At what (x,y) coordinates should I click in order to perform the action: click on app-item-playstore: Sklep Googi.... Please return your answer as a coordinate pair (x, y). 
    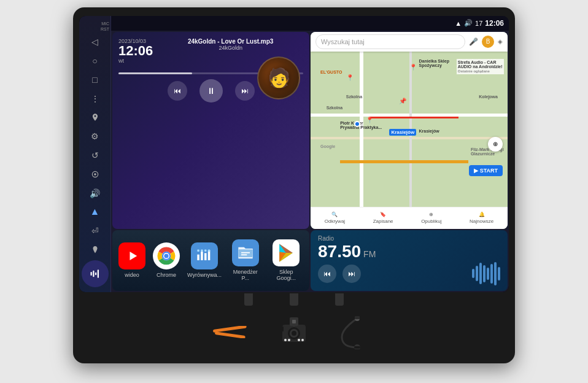
    Looking at the image, I should click on (286, 260).